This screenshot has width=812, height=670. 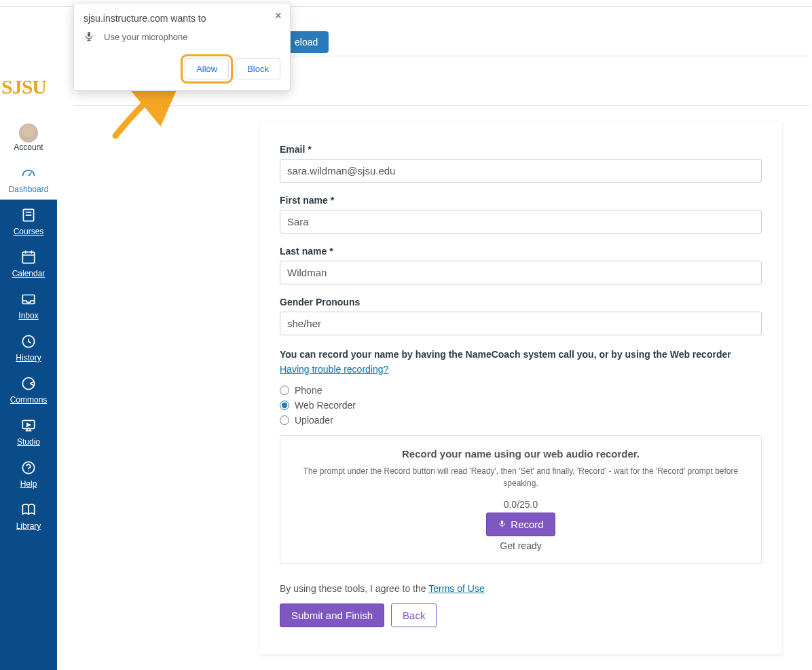 What do you see at coordinates (284, 390) in the screenshot?
I see `radio-phone-input` at bounding box center [284, 390].